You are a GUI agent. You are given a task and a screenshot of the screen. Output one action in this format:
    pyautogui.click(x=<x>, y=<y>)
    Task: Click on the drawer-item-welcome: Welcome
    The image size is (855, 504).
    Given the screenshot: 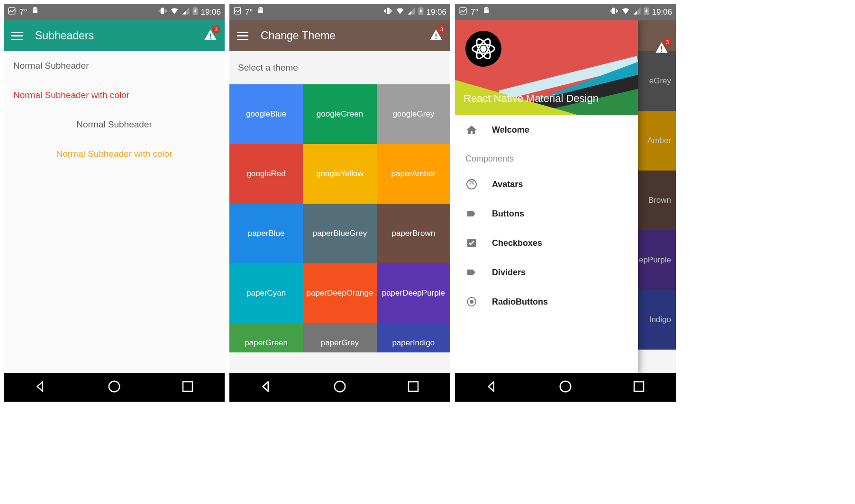 What is the action you would take?
    pyautogui.click(x=546, y=130)
    